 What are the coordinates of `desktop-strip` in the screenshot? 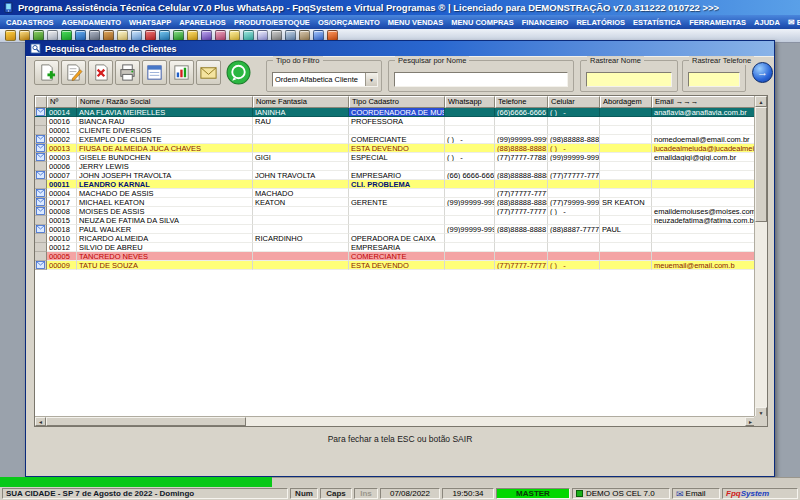 It's located at (136, 482).